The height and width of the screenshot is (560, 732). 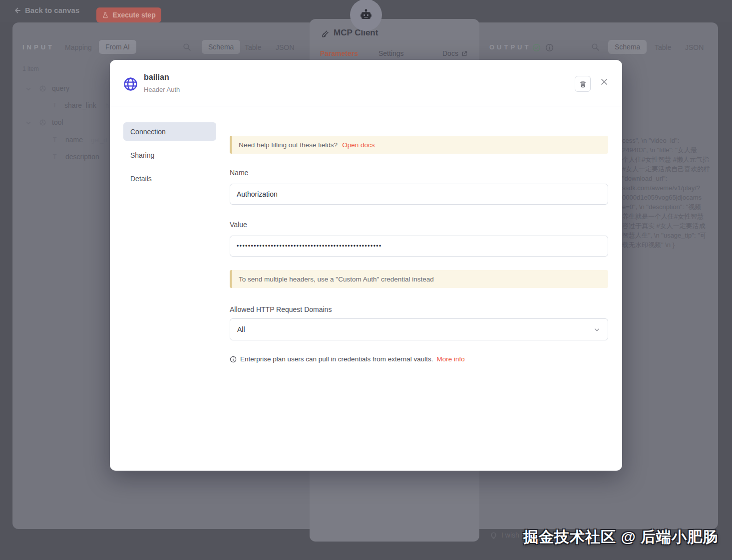 I want to click on tree-node-share-link: share_link, so click(x=80, y=105).